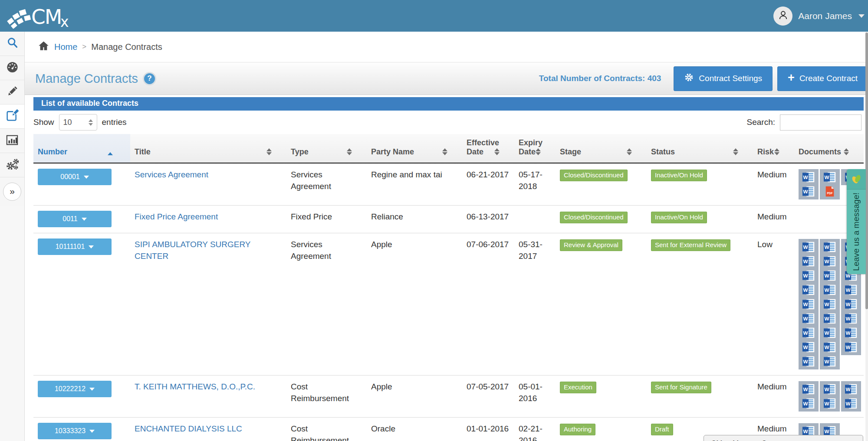 This screenshot has height=441, width=868. Describe the element at coordinates (78, 122) in the screenshot. I see `entries-select: 10` at that location.